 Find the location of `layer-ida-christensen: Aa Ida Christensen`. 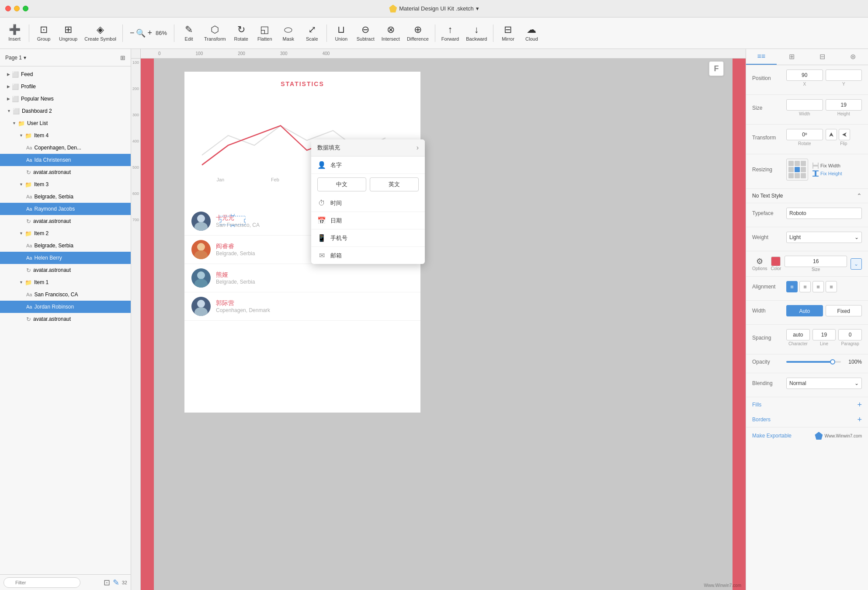

layer-ida-christensen: Aa Ida Christensen is located at coordinates (66, 160).